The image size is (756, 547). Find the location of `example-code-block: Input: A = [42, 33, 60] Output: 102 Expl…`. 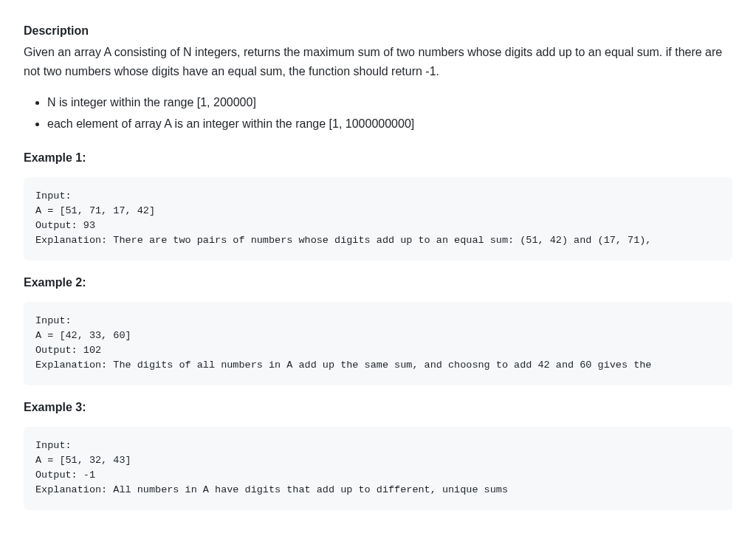

example-code-block: Input: A = [42, 33, 60] Output: 102 Expl… is located at coordinates (378, 344).